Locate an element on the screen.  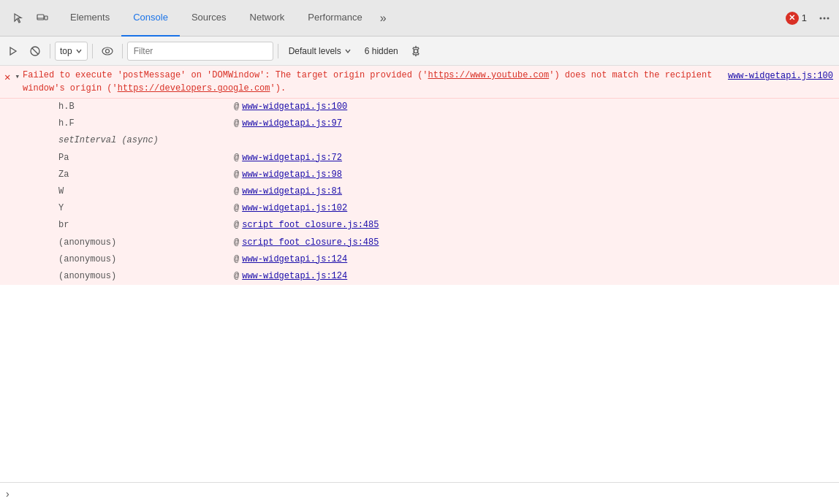
console-settings-btn is located at coordinates (416, 51).